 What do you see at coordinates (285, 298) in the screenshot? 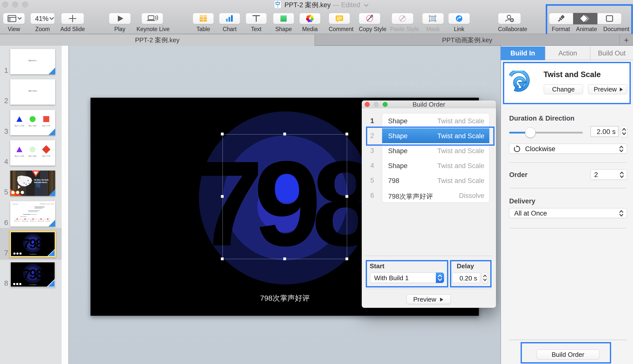
I see `svg-text: 798次掌声好评` at bounding box center [285, 298].